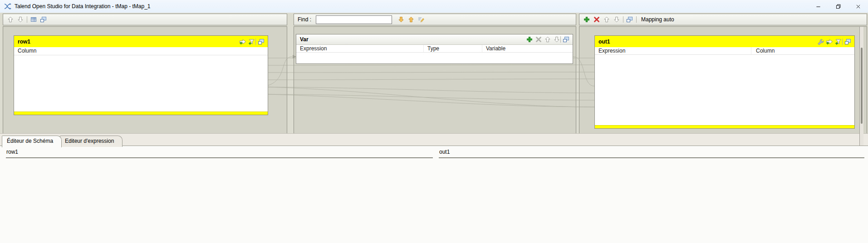  Describe the element at coordinates (818, 6) in the screenshot. I see `minimize-button` at that location.